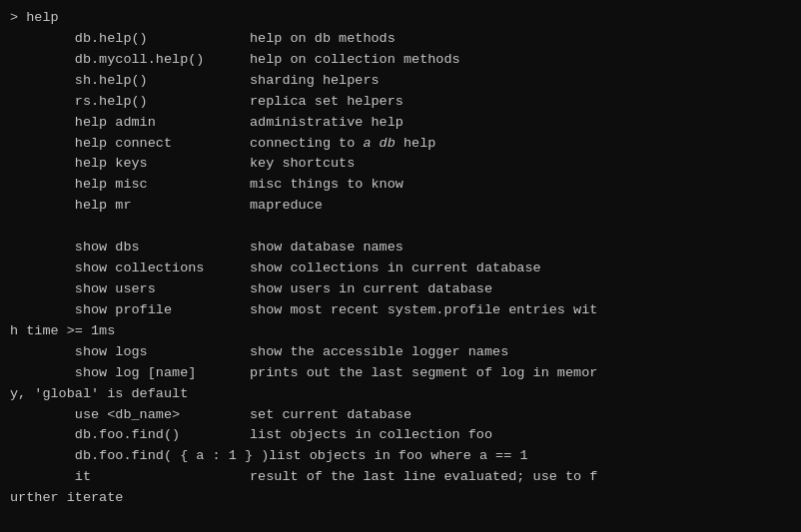 The height and width of the screenshot is (532, 801). What do you see at coordinates (34, 18) in the screenshot?
I see `prompt-text: > help` at bounding box center [34, 18].